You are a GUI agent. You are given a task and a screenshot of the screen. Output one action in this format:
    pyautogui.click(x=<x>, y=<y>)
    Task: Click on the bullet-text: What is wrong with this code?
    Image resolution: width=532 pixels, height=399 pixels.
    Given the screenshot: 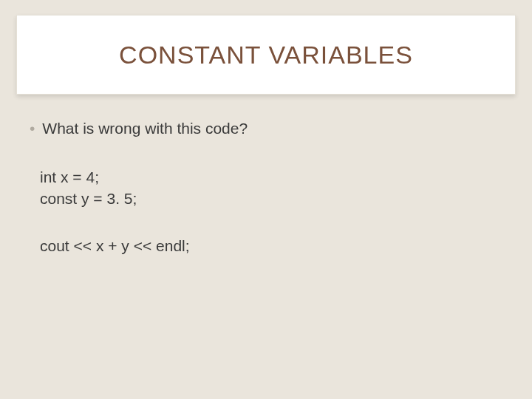 What is the action you would take?
    pyautogui.click(x=145, y=129)
    